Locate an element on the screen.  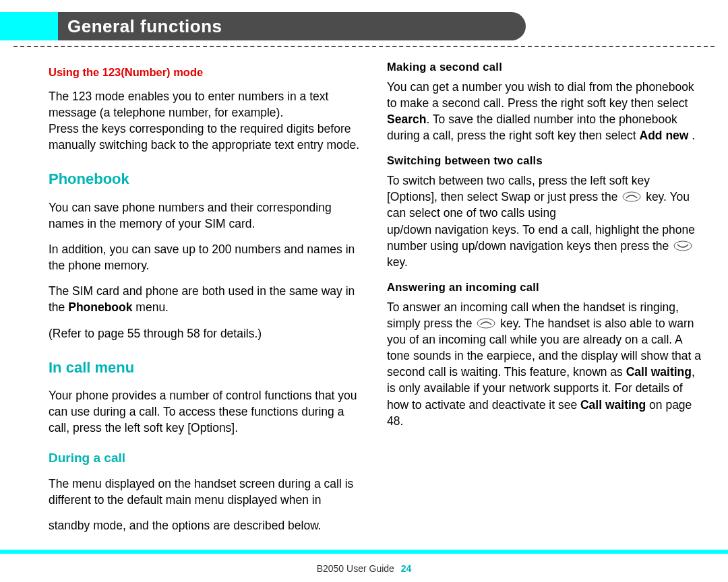
footer-bar is located at coordinates (364, 552).